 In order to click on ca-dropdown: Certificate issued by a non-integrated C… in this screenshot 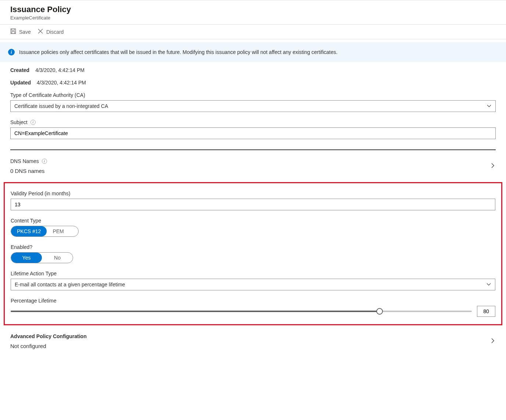, I will do `click(253, 106)`.